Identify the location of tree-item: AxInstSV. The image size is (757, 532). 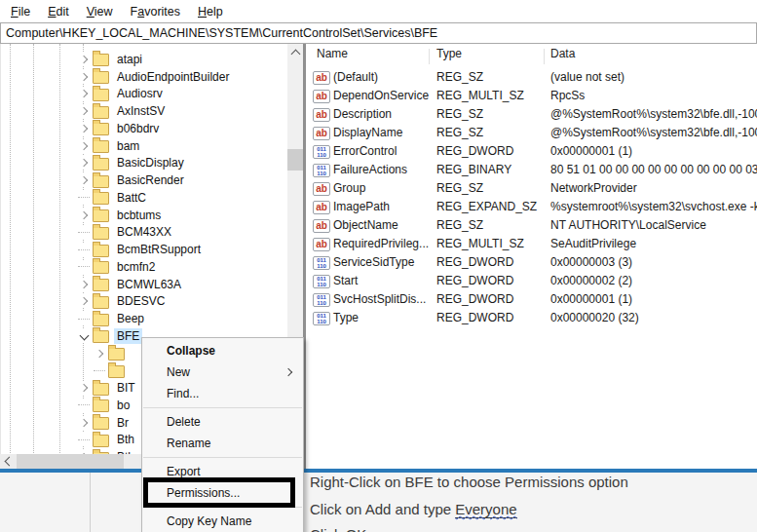
(144, 111).